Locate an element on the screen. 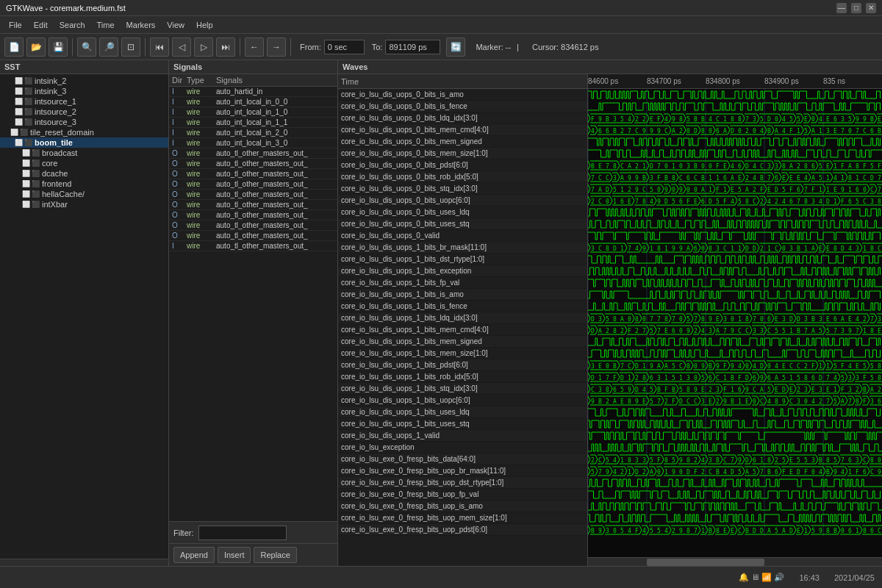 The height and width of the screenshot is (588, 882). time-marker: 834900 ps is located at coordinates (782, 81).